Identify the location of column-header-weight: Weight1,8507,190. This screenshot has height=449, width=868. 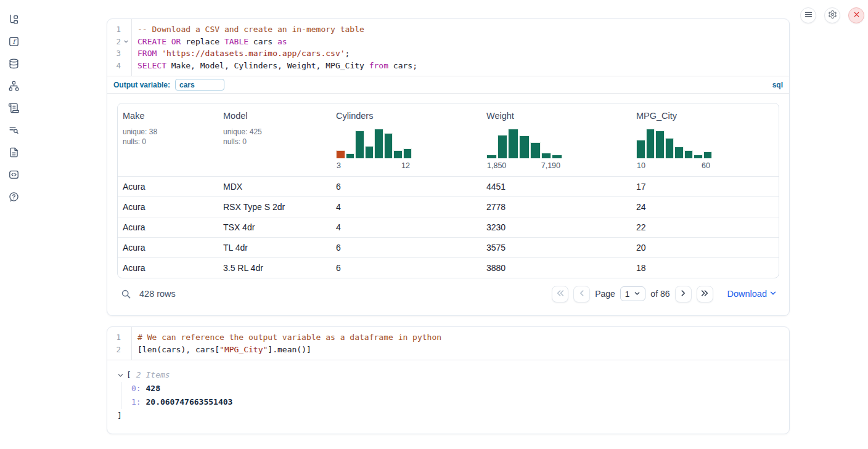
(556, 140).